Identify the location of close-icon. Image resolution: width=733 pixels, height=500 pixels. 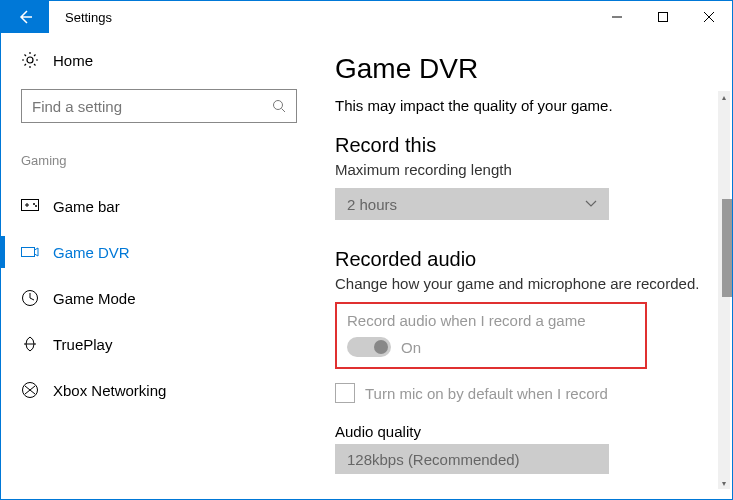
(709, 17).